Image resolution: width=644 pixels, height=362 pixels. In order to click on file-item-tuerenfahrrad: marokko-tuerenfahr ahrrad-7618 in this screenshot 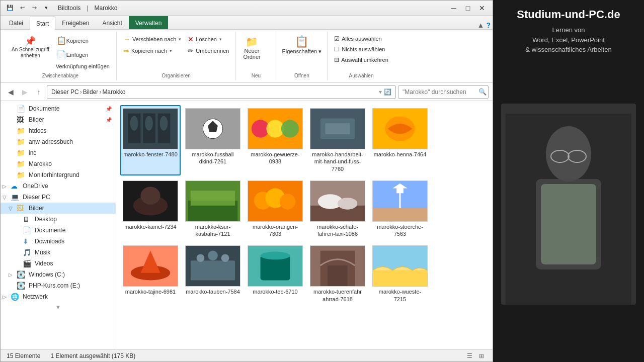, I will do `click(338, 274)`.